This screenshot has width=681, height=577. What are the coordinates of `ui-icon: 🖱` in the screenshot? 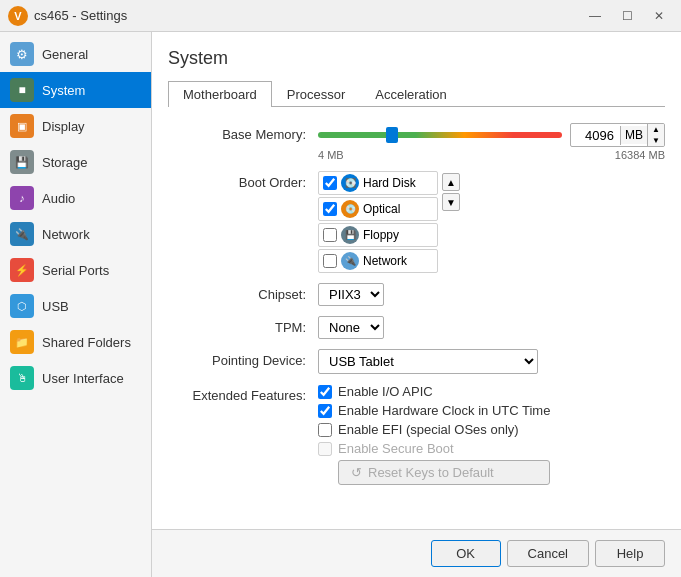 It's located at (22, 378).